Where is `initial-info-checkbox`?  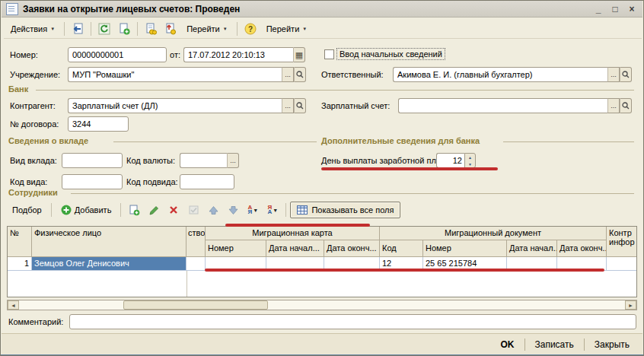
initial-info-checkbox is located at coordinates (329, 55).